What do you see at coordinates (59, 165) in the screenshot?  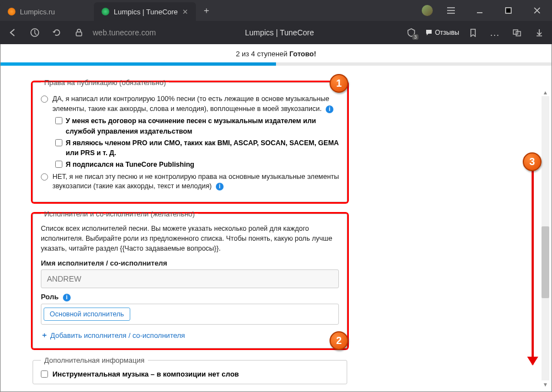 I see `rights-cb3` at bounding box center [59, 165].